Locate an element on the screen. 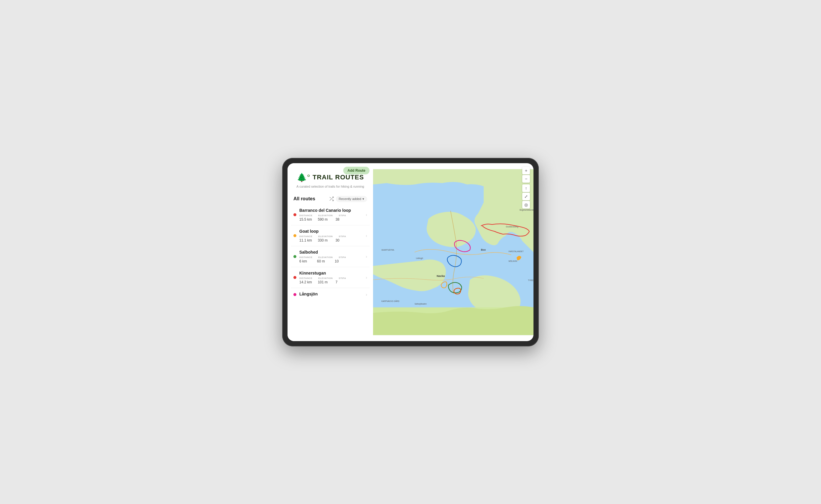  tablet-screen: Add Route 🌲° TRAIL ROUTES A curated sele… is located at coordinates (410, 252).